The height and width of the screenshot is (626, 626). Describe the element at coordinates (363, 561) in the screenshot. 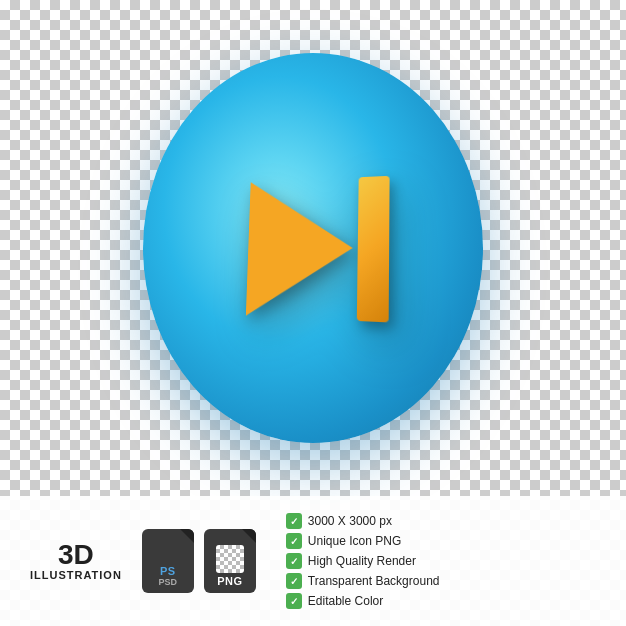

I see `feature-quality: High Quality Render` at that location.